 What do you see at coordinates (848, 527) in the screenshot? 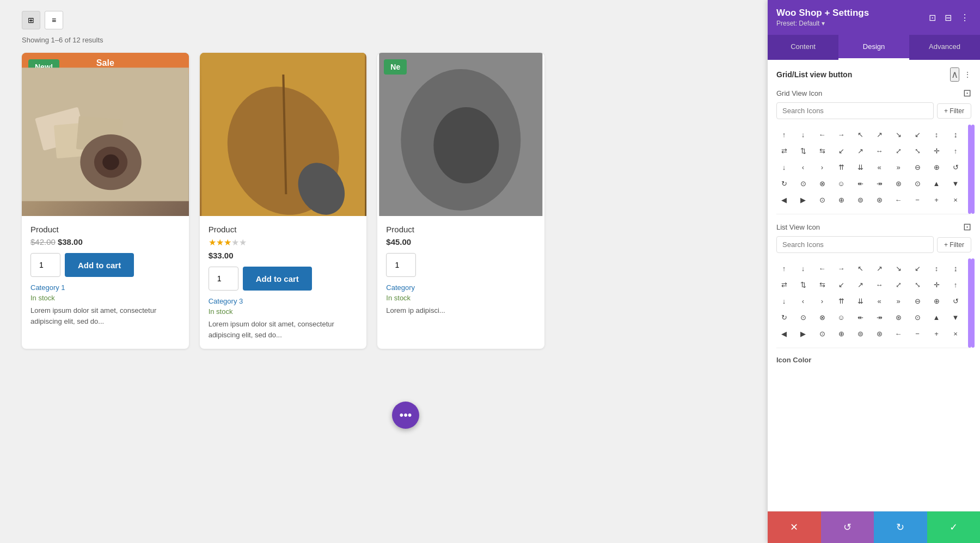
I see `undo-button: ↺` at bounding box center [848, 527].